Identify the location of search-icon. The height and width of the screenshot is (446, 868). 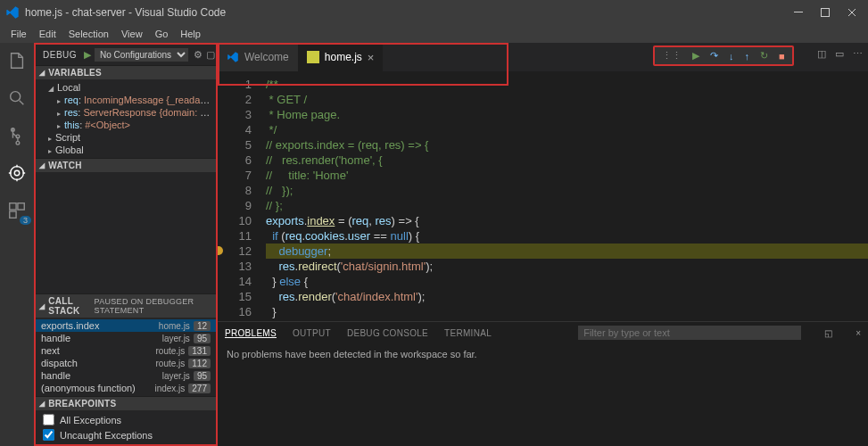
(17, 98).